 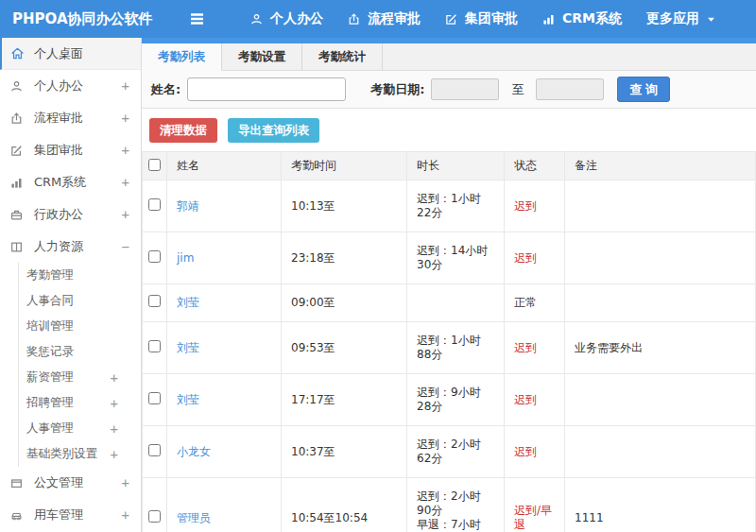 What do you see at coordinates (455, 166) in the screenshot?
I see `column-header-2: 时长` at bounding box center [455, 166].